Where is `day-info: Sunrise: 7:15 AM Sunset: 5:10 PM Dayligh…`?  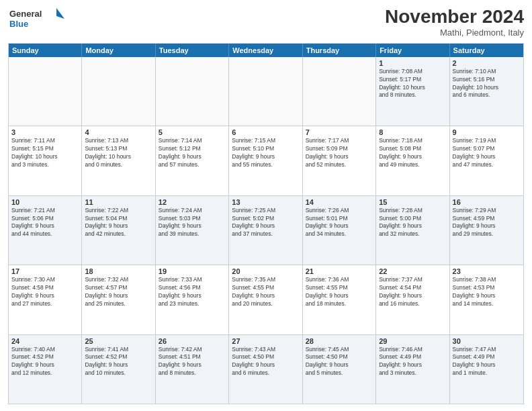
day-info: Sunrise: 7:15 AM Sunset: 5:10 PM Dayligh… is located at coordinates (265, 153).